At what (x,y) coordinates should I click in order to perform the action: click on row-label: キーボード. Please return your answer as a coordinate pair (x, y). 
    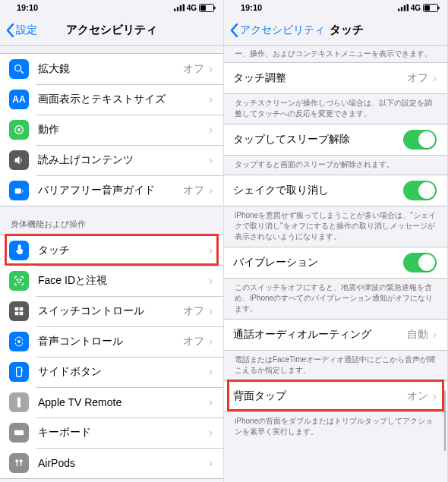
    Looking at the image, I should click on (123, 433).